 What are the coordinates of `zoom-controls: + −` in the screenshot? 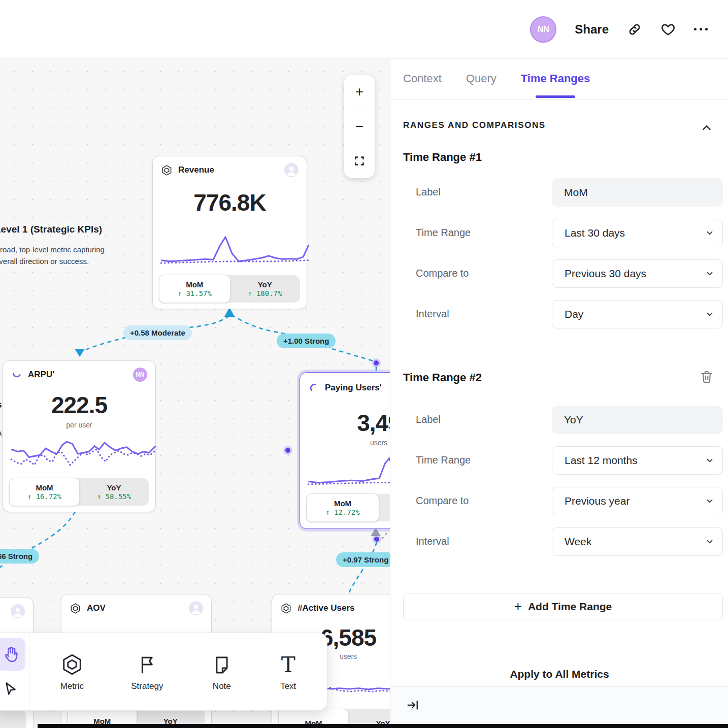 It's located at (359, 126).